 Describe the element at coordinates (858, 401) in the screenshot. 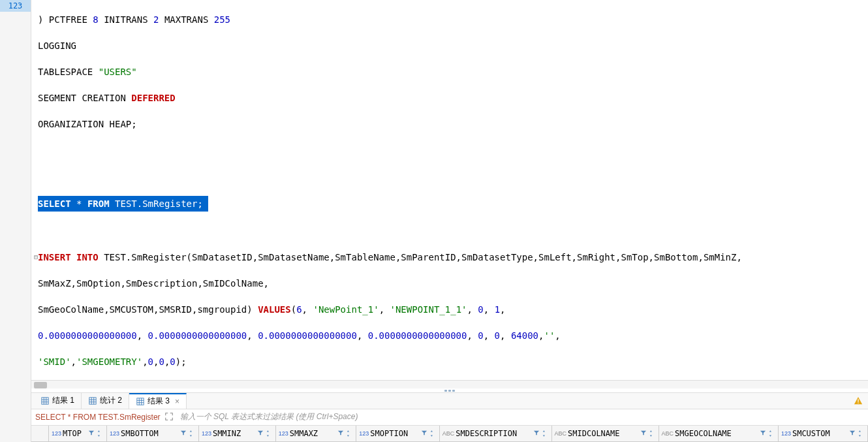

I see `warning-icon` at that location.